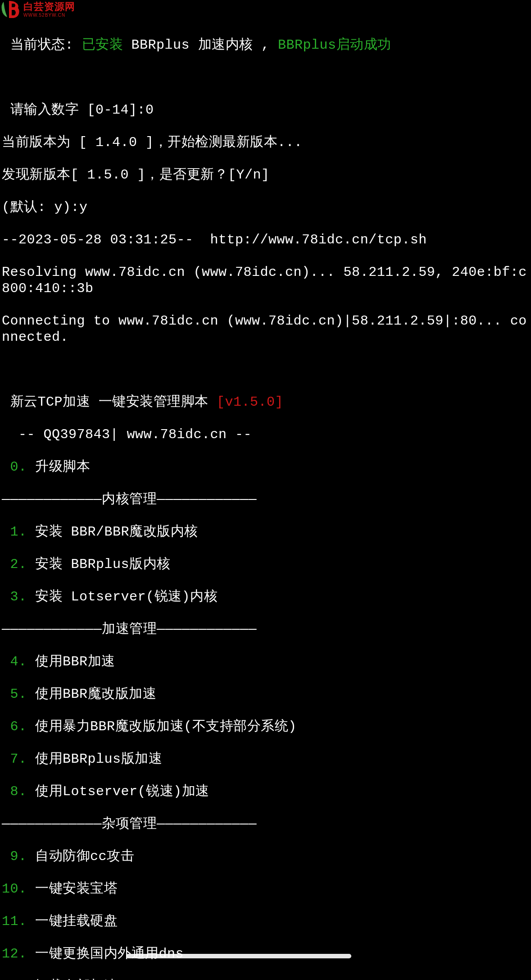  What do you see at coordinates (50, 9) in the screenshot?
I see `watermark-text: 白芸资源网 WWW.52BYW.CN` at bounding box center [50, 9].